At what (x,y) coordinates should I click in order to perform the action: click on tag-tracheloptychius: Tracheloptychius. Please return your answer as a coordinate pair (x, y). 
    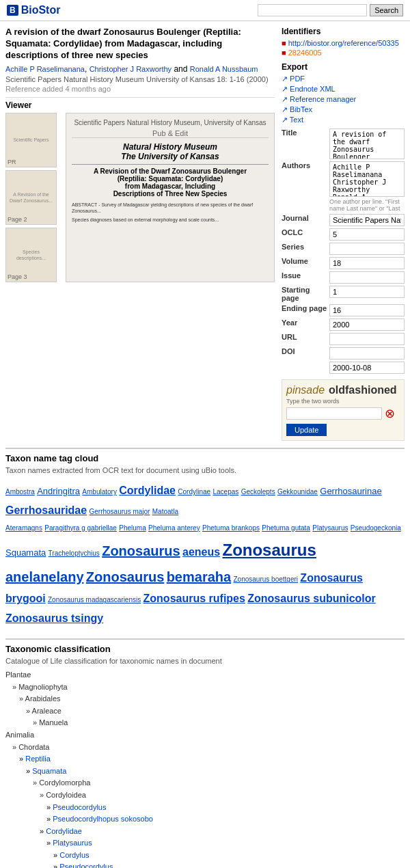
    Looking at the image, I should click on (74, 554).